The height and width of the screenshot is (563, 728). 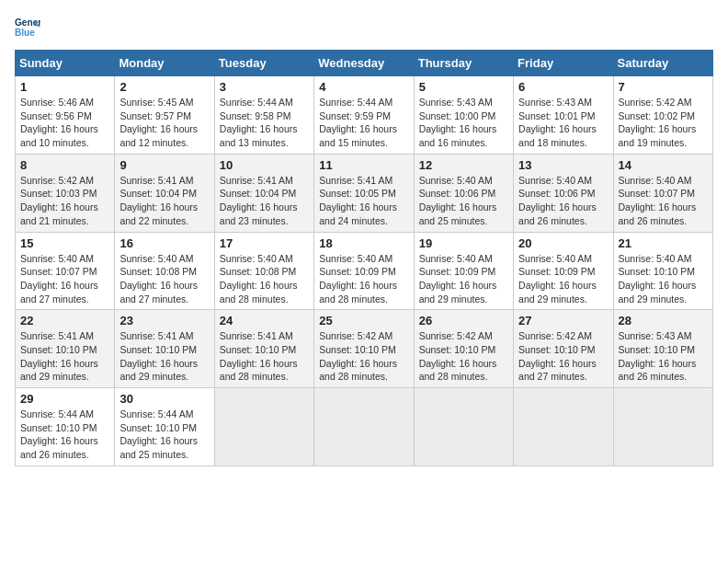 What do you see at coordinates (30, 28) in the screenshot?
I see `logo: General Blue` at bounding box center [30, 28].